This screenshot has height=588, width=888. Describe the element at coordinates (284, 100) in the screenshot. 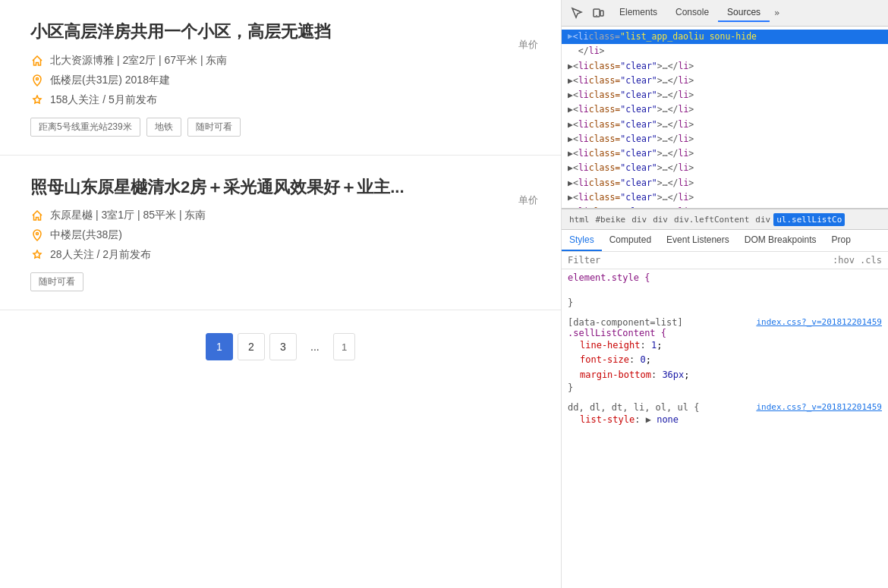

I see `listing-followers-row-1: 158人关注 / 5月前发布` at that location.